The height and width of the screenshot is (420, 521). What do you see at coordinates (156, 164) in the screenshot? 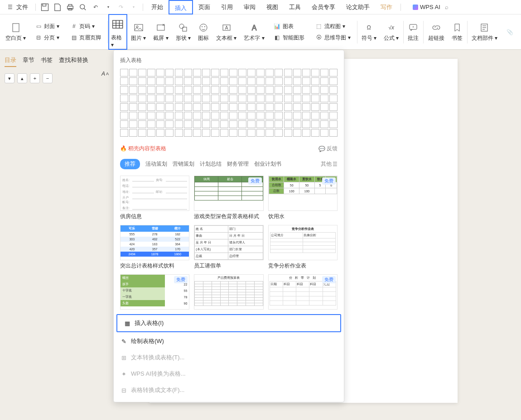
I see `cat-event: 活动策划` at bounding box center [156, 164].